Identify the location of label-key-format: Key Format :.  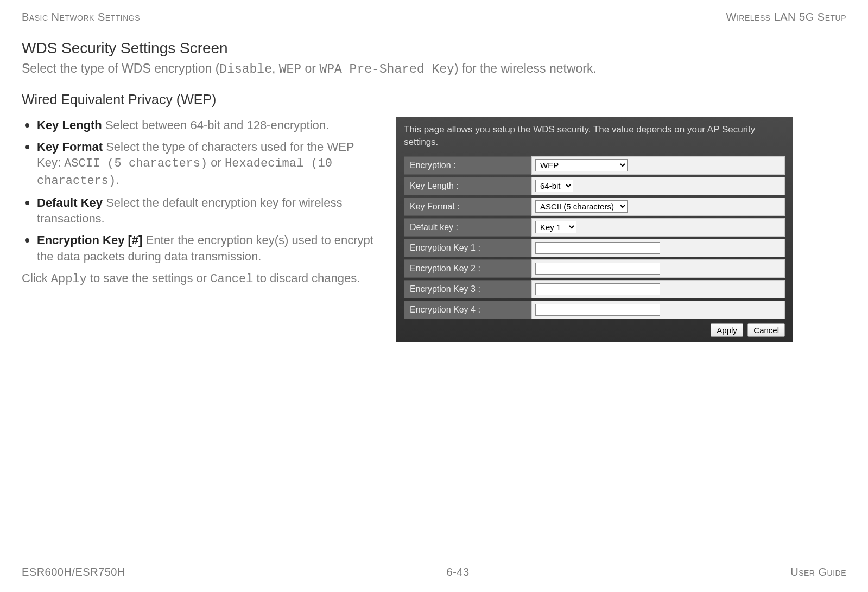
(468, 207).